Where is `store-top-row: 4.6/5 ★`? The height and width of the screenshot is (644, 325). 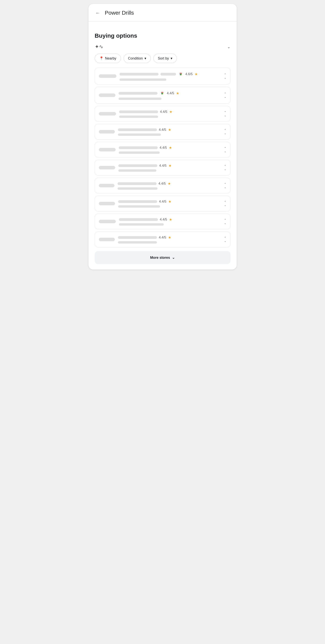
store-top-row: 4.6/5 ★ is located at coordinates (169, 74).